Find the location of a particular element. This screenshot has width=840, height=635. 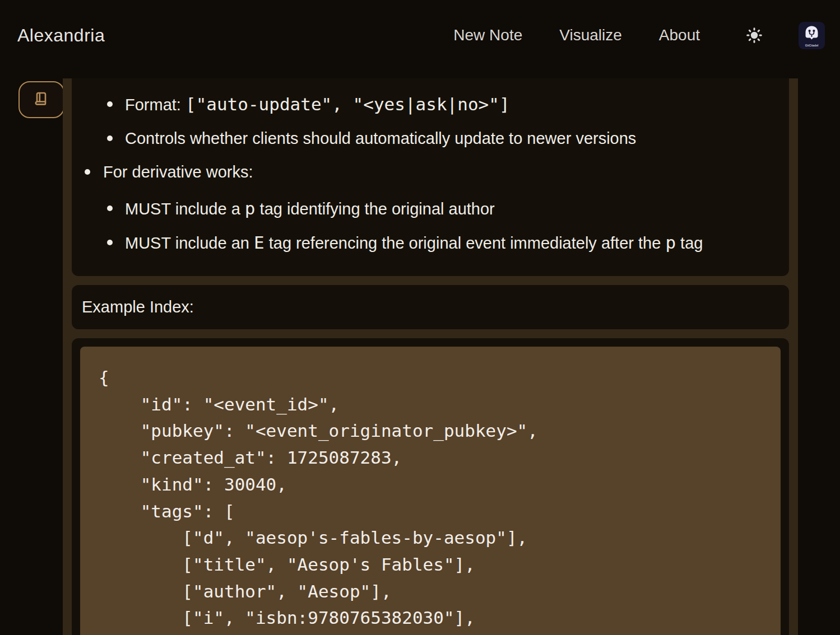

nav-item-about: About is located at coordinates (679, 35).